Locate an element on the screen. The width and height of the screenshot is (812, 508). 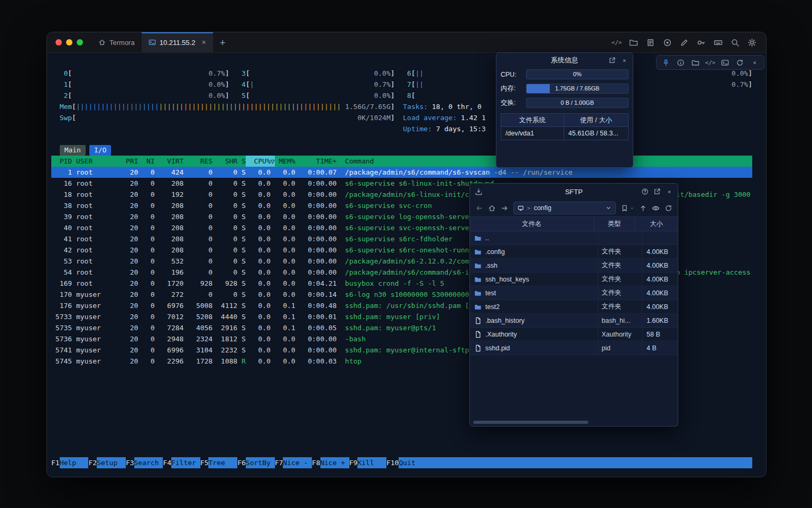
sftp-horizontal-scrollbar is located at coordinates (574, 423).